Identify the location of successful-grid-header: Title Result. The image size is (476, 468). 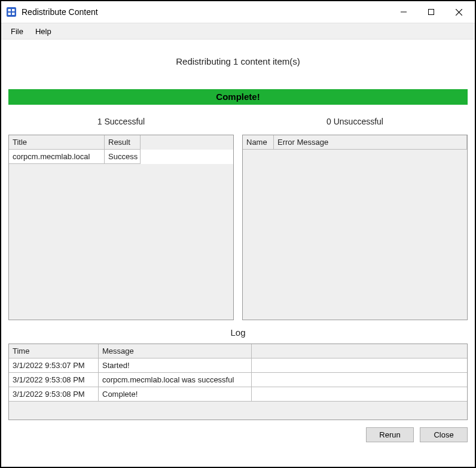
(121, 142).